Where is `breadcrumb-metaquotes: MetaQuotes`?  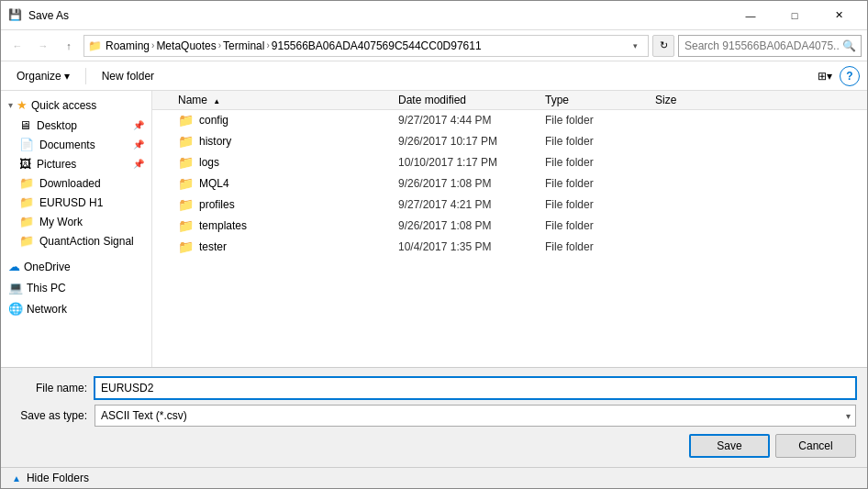 breadcrumb-metaquotes: MetaQuotes is located at coordinates (185, 46).